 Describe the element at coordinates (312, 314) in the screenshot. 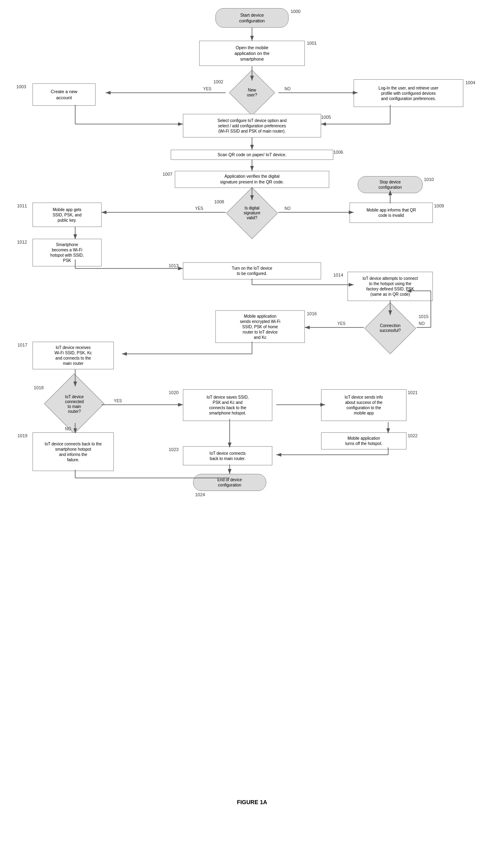

I see `label-1016: 1016` at that location.